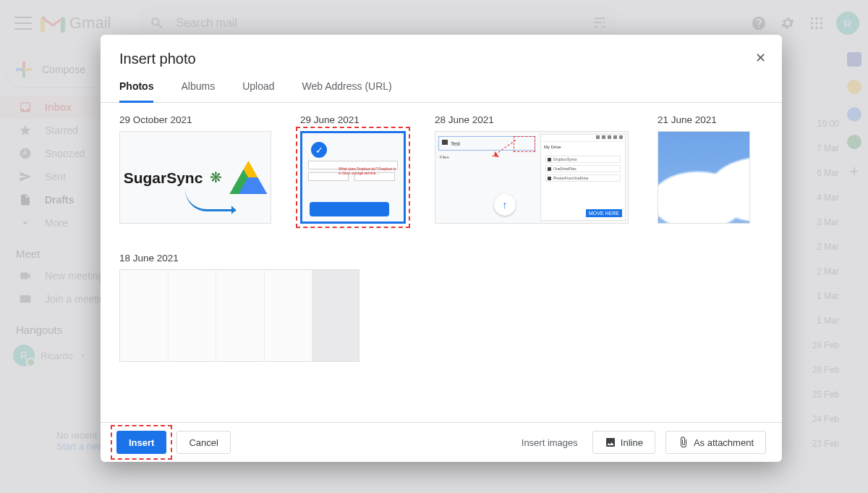 The width and height of the screenshot is (868, 493). What do you see at coordinates (195, 120) in the screenshot?
I see `group-date: 29 October 2021` at bounding box center [195, 120].